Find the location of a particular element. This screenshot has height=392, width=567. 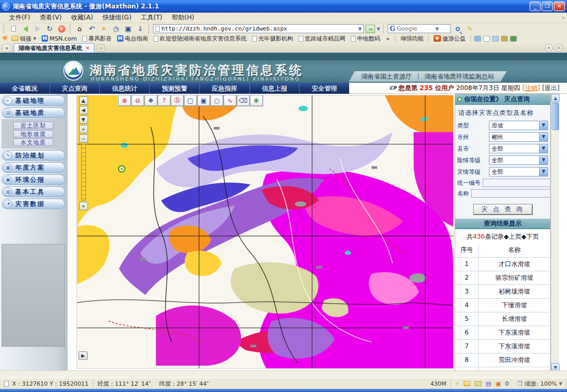

pan-left-icon: ◀ is located at coordinates (83, 110).